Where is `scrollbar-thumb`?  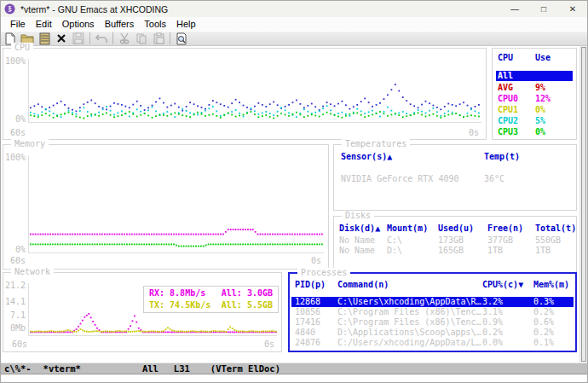 scrollbar-thumb is located at coordinates (584, 205).